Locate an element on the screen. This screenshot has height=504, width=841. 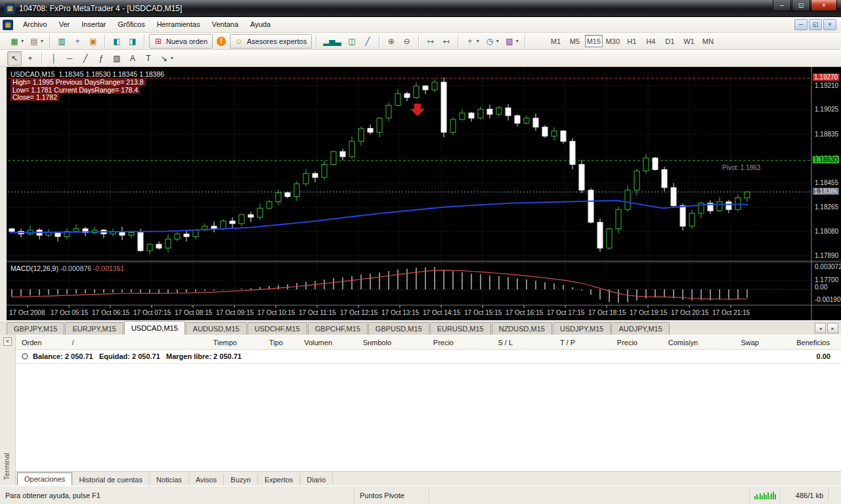
market-watch-button: ▥ is located at coordinates (62, 41).